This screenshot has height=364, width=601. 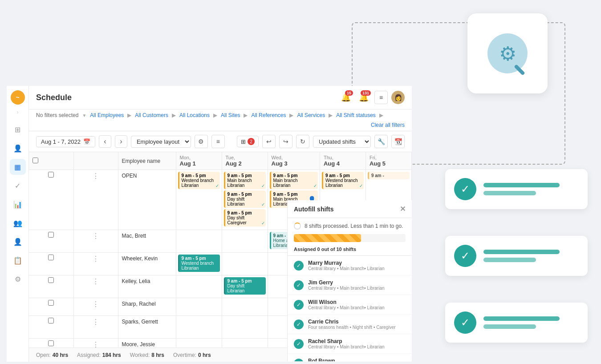 I want to click on shift-cell-sparks-mon, so click(x=199, y=328).